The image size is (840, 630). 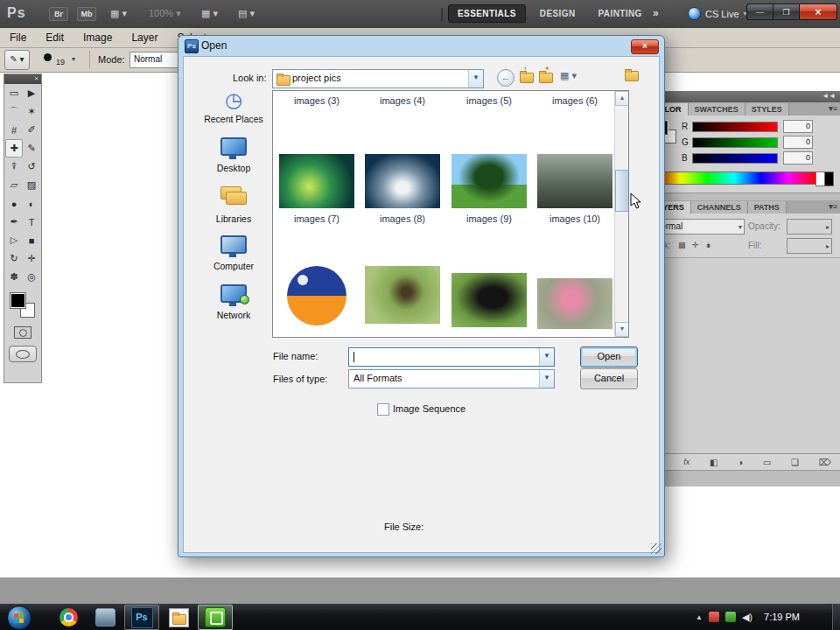 What do you see at coordinates (119, 14) in the screenshot?
I see `view-extras-icon: ▦ ▾` at bounding box center [119, 14].